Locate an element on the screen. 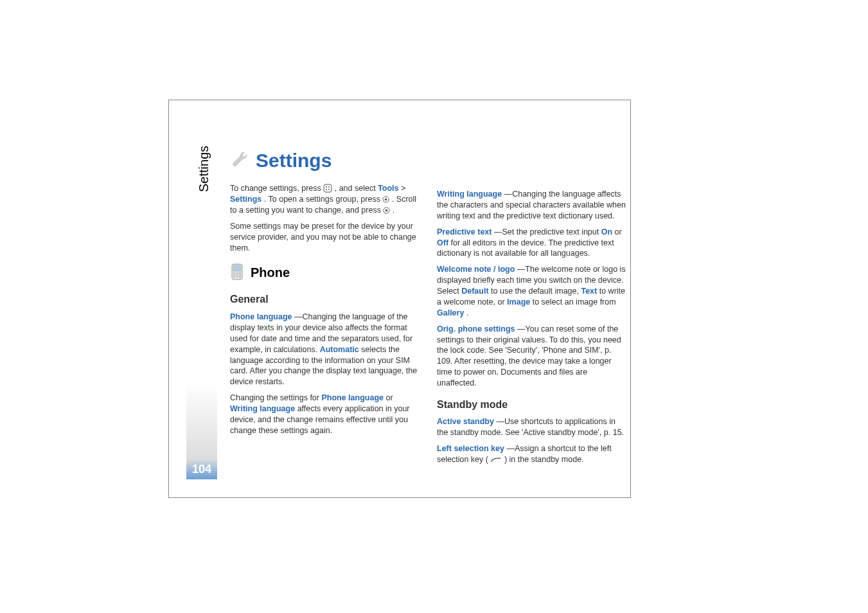 The width and height of the screenshot is (868, 613). text: for all editors in the device. The predi… is located at coordinates (526, 248).